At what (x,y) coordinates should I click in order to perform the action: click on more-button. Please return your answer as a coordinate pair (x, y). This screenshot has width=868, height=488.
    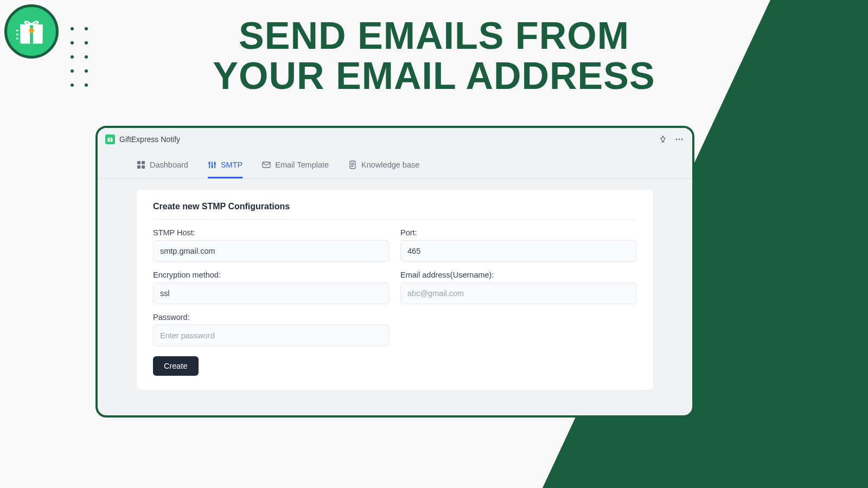
    Looking at the image, I should click on (679, 139).